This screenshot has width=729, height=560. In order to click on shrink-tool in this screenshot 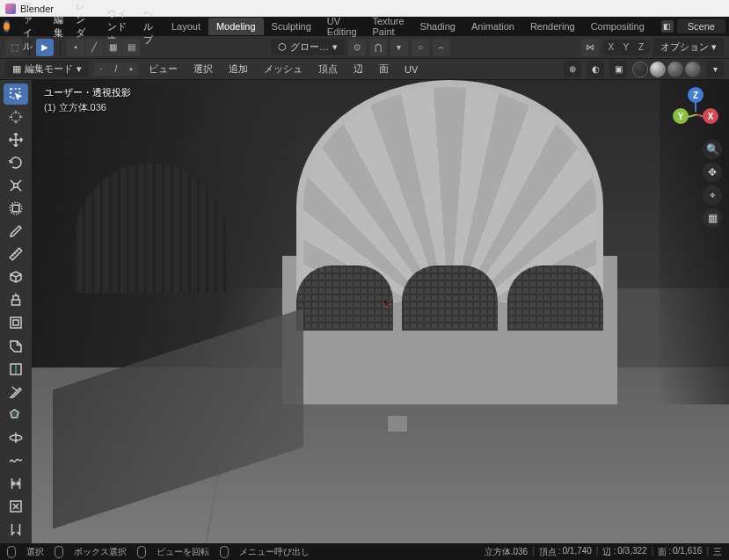, I will do `click(16, 506)`.